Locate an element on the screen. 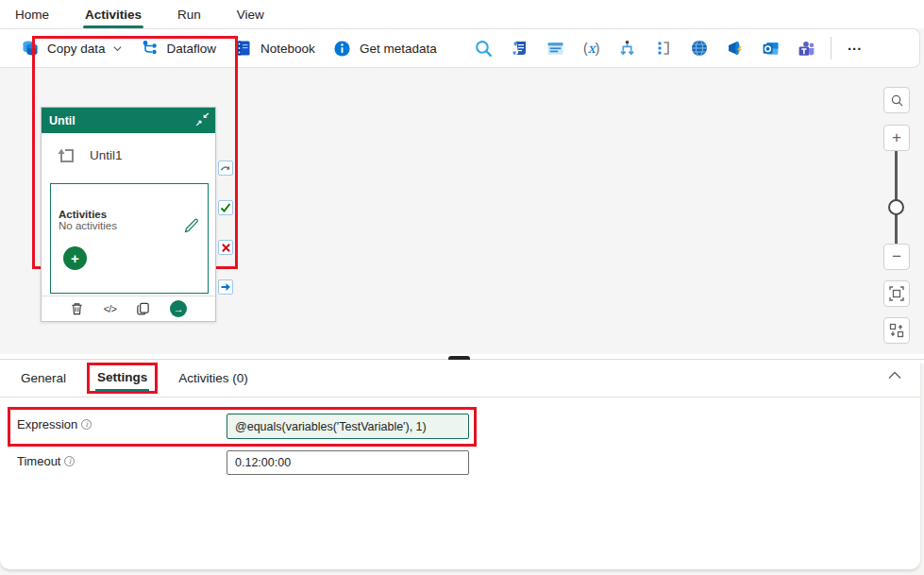 The width and height of the screenshot is (924, 575). menu-item-home: Home is located at coordinates (32, 15).